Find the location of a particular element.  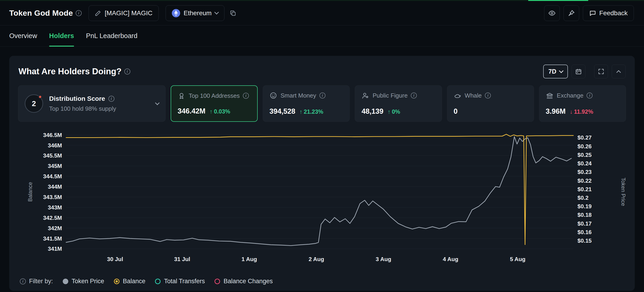

token-select-pill: [MAGIC] MAGIC is located at coordinates (124, 13).